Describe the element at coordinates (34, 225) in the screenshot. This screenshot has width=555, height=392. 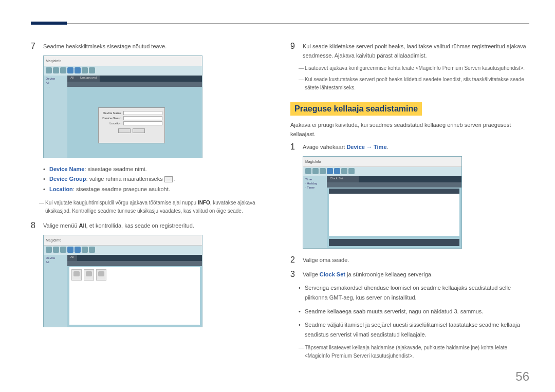
I see `step-number: 8` at that location.